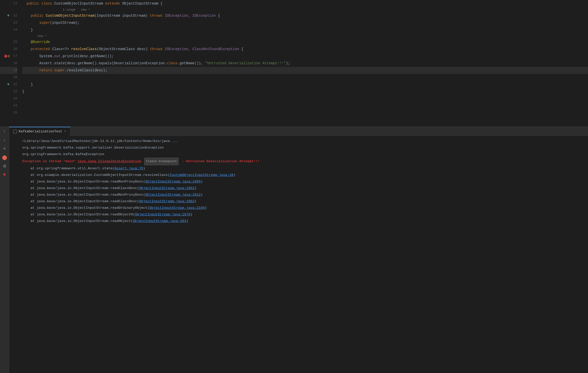 Image resolution: width=588 pixels, height=373 pixels. I want to click on stack-link-7: ObjectInputStream.java:2169, so click(177, 208).